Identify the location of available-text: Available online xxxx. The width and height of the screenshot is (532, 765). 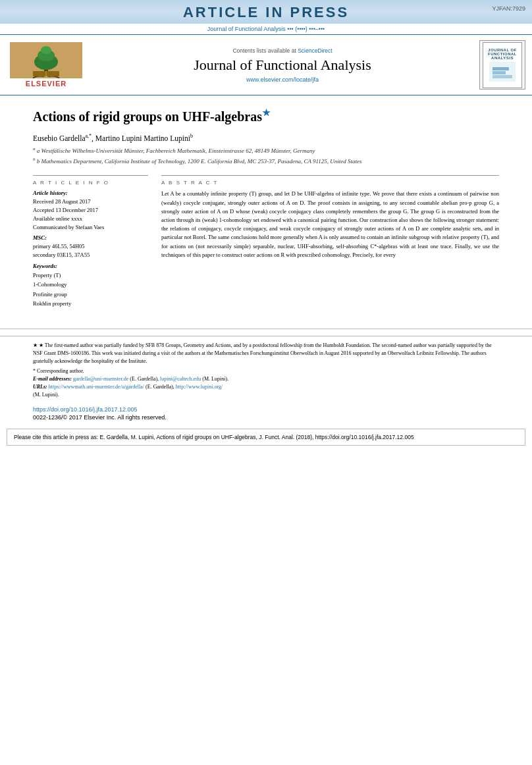
(91, 219).